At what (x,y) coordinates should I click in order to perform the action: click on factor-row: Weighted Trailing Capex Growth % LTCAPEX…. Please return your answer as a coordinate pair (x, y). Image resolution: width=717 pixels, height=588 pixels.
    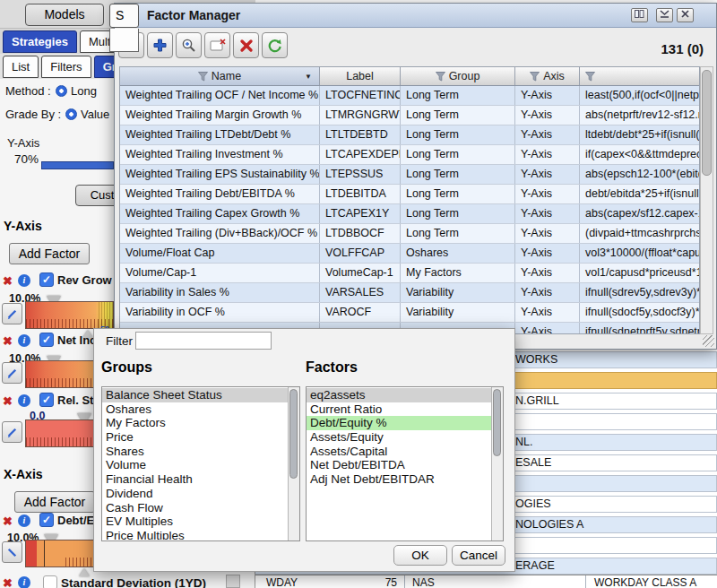
    Looking at the image, I should click on (410, 214).